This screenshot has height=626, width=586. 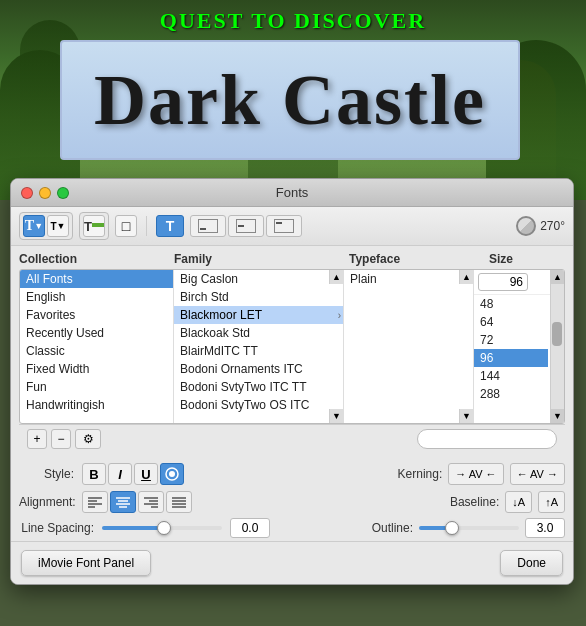 What do you see at coordinates (558, 416) in the screenshot?
I see `size-scroll-down: ▼` at bounding box center [558, 416].